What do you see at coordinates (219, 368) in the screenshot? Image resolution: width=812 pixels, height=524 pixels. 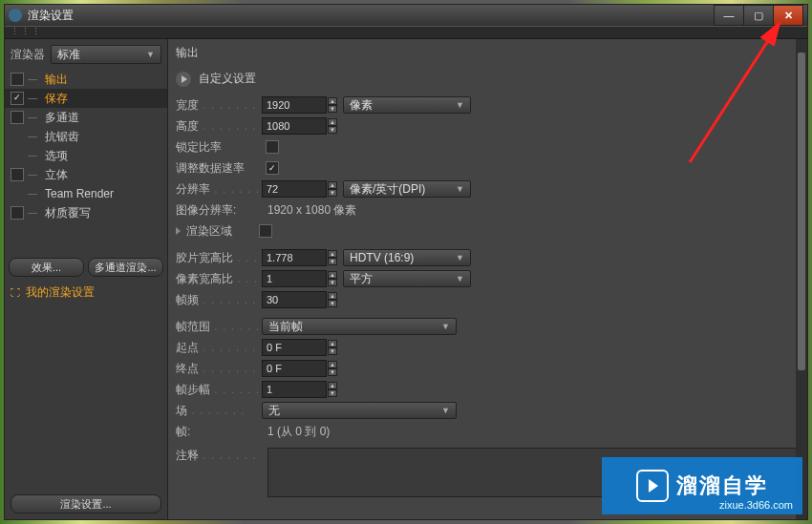 I see `end-label: 终点` at bounding box center [219, 368].